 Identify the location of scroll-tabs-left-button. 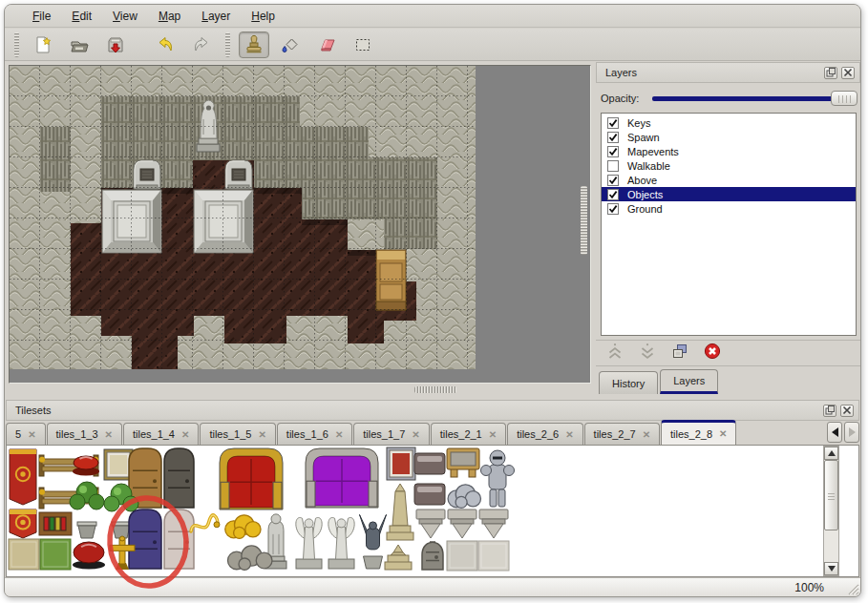
(835, 432).